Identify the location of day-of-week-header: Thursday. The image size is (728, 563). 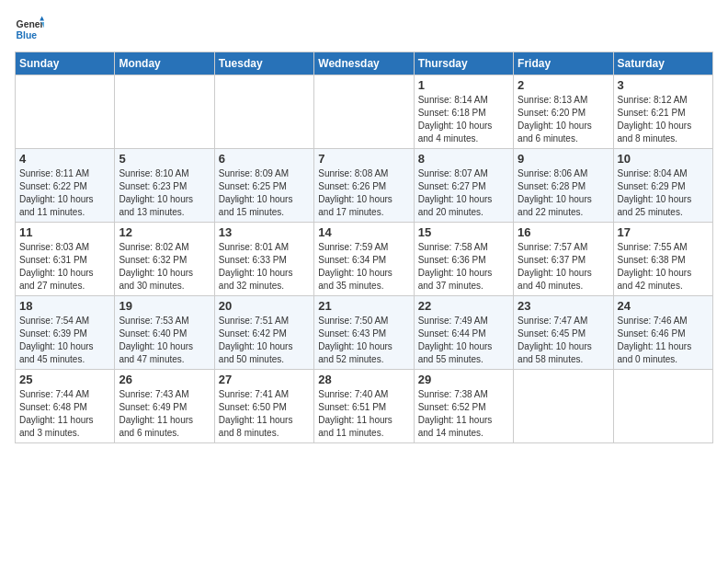
(463, 64).